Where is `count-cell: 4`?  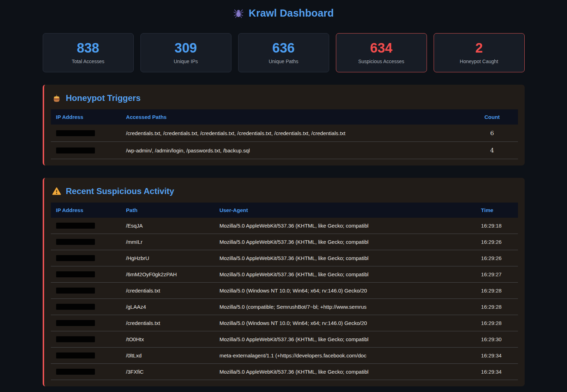
count-cell: 4 is located at coordinates (492, 150).